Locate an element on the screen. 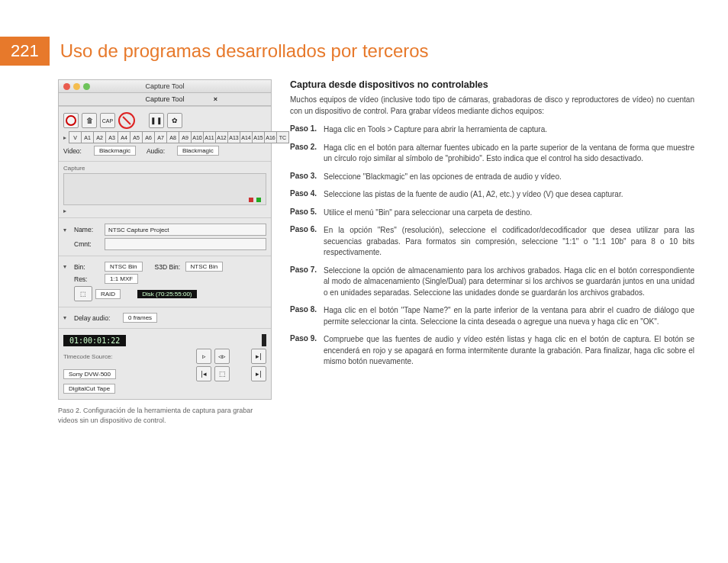 The width and height of the screenshot is (728, 563). track-a6: A6 is located at coordinates (148, 137).